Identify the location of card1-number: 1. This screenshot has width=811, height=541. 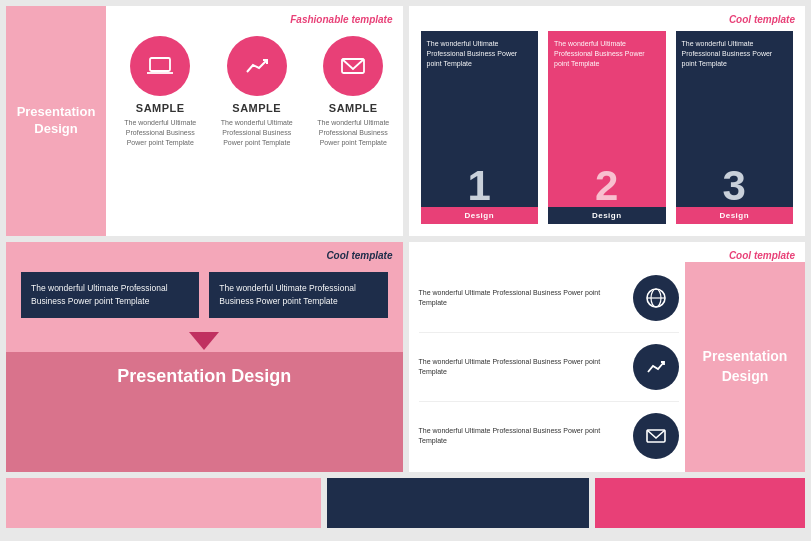
(480, 184).